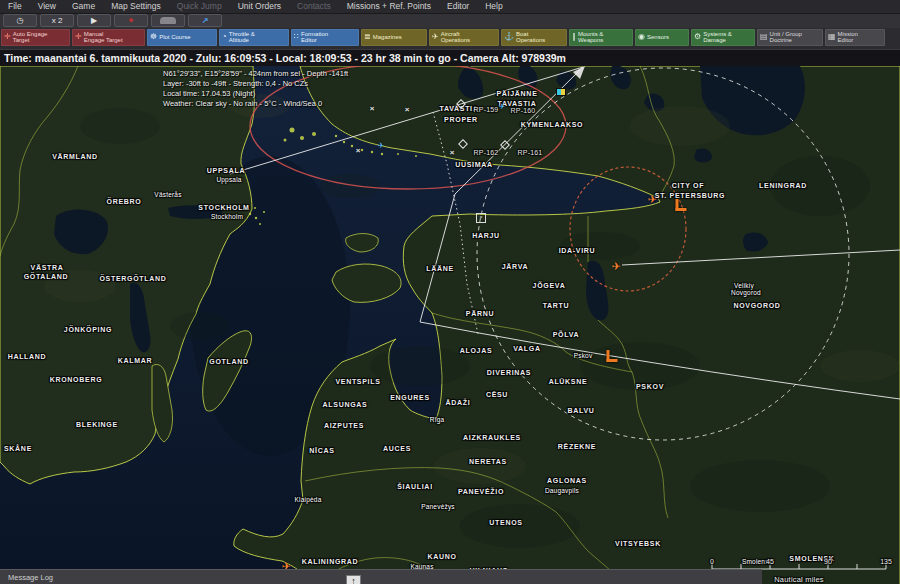 The height and width of the screenshot is (584, 900). What do you see at coordinates (744, 284) in the screenshot?
I see `map-label: Velikiy` at bounding box center [744, 284].